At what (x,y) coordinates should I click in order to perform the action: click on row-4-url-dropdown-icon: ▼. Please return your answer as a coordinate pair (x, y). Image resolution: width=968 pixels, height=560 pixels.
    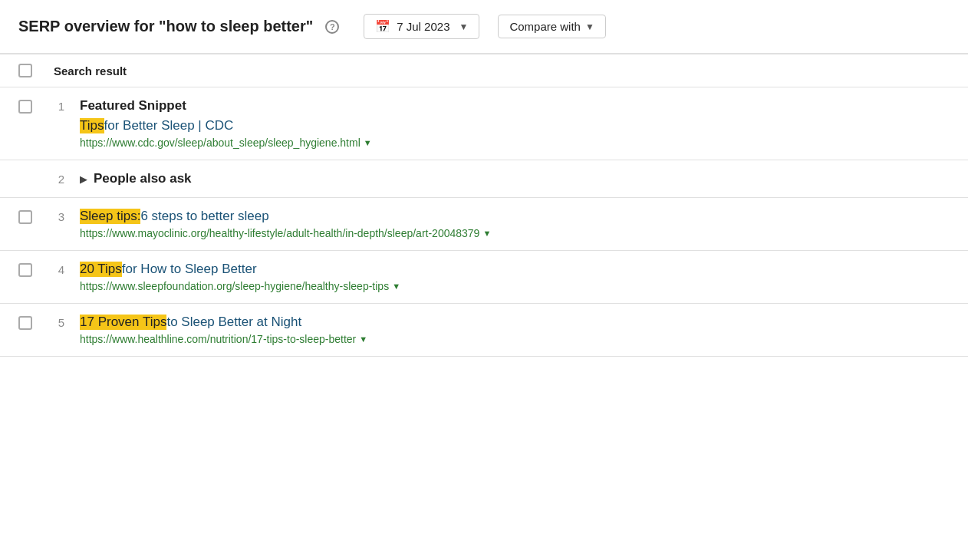
    Looking at the image, I should click on (396, 286).